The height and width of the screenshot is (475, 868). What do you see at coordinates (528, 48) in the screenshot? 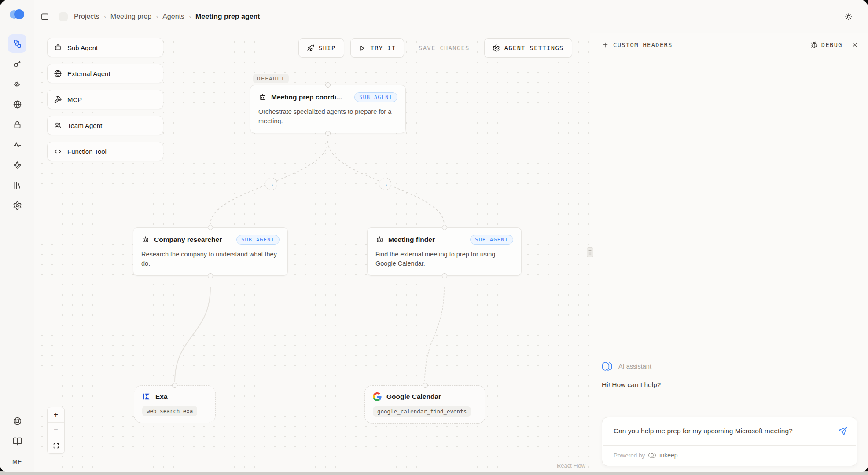
I see `agent-settings-button: AGENT SETTINGS` at bounding box center [528, 48].